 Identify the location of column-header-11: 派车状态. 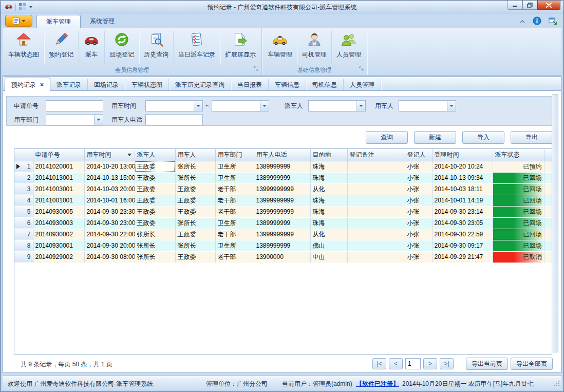
(518, 155).